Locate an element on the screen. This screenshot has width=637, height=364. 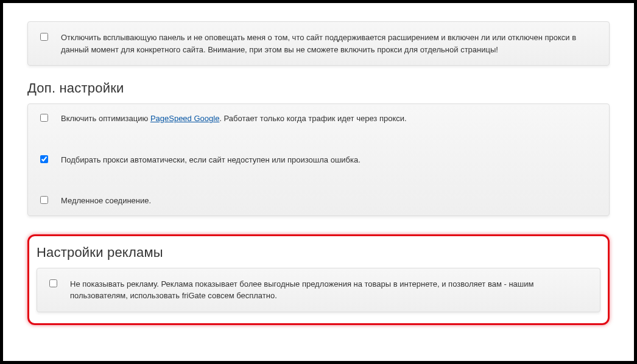
setting-row-popup: Отключить всплывающую панель и не оповещ… is located at coordinates (318, 44).